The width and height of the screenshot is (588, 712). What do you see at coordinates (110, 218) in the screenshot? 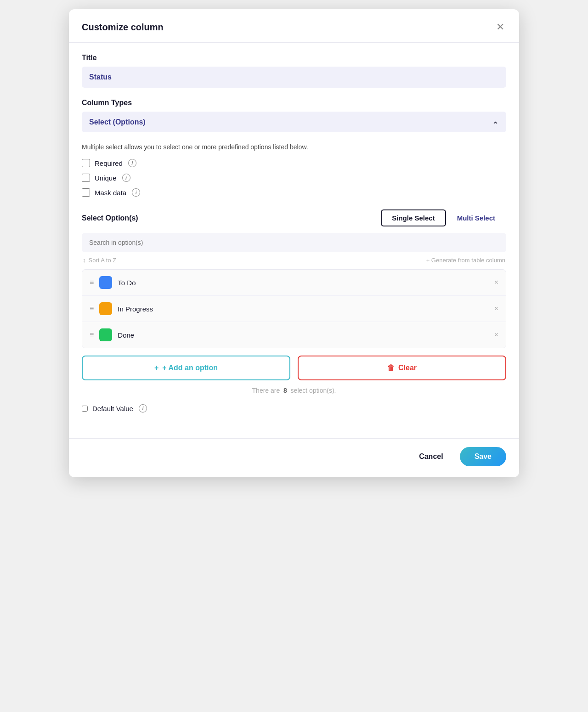
I see `select-options-label: Select Option(s)` at bounding box center [110, 218].